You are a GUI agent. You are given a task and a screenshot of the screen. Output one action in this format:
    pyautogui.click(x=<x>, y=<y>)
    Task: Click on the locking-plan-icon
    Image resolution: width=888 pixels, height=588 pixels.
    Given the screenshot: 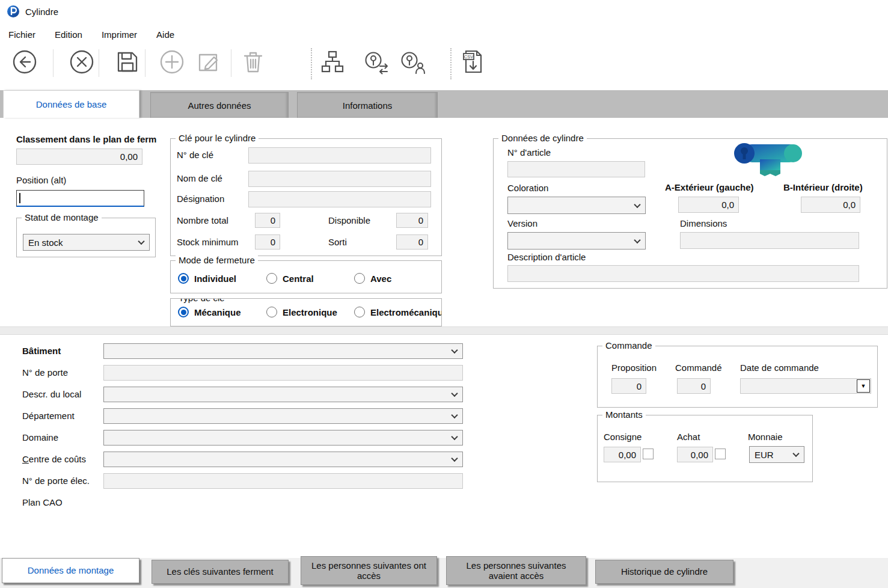 What is the action you would take?
    pyautogui.click(x=332, y=63)
    